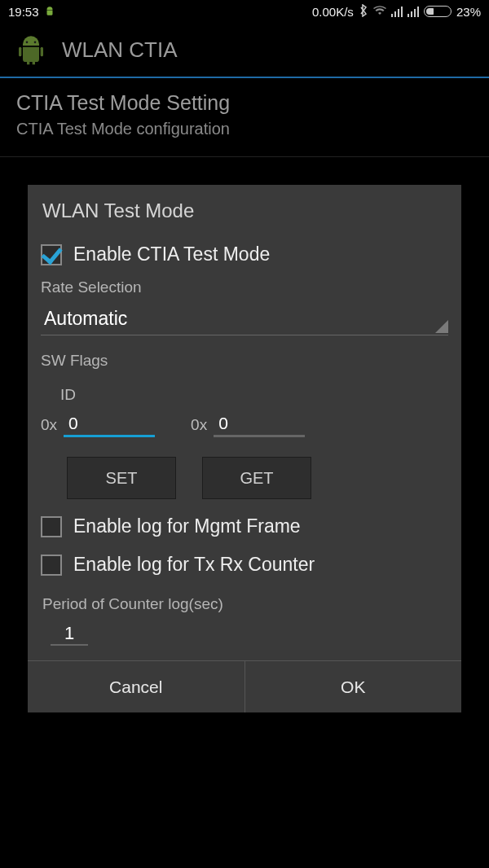  Describe the element at coordinates (244, 390) in the screenshot. I see `id-label: ID` at that location.